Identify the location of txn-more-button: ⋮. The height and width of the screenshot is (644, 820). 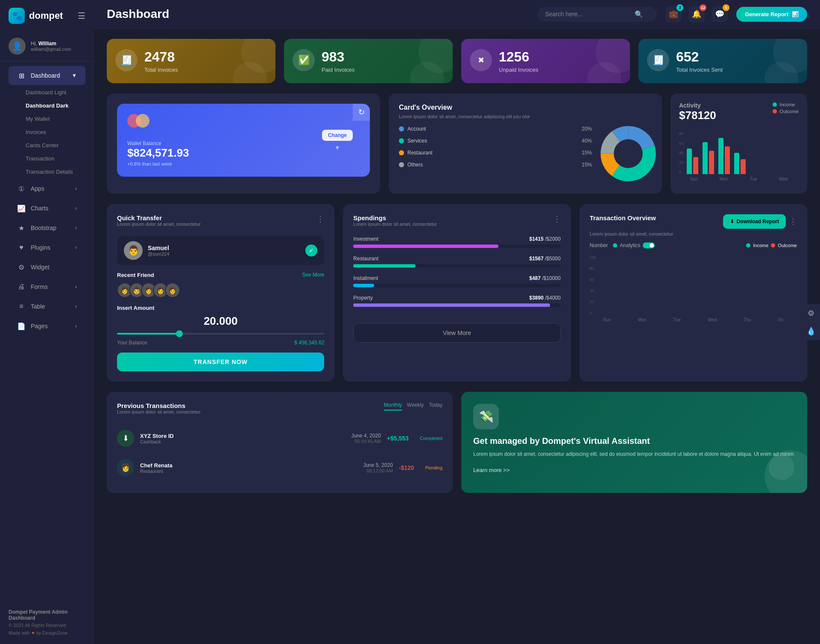
(793, 221).